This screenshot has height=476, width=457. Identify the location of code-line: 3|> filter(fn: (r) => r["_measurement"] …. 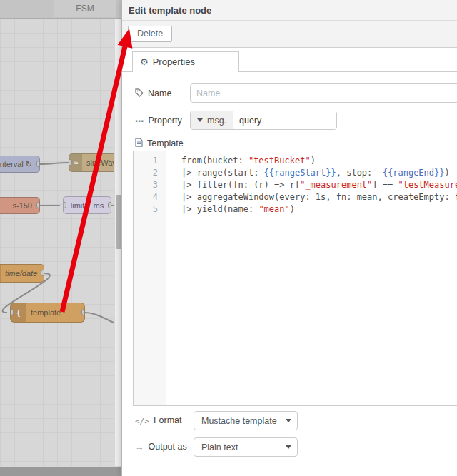
(296, 186).